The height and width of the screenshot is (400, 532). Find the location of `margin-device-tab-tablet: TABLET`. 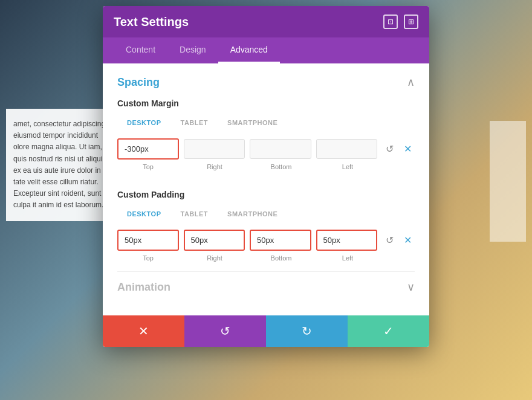

margin-device-tab-tablet: TABLET is located at coordinates (194, 123).